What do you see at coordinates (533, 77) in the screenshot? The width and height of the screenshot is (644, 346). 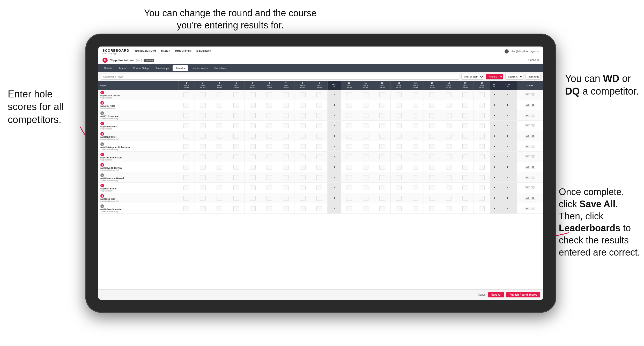 I see `totals-only-button: Totals Only` at bounding box center [533, 77].